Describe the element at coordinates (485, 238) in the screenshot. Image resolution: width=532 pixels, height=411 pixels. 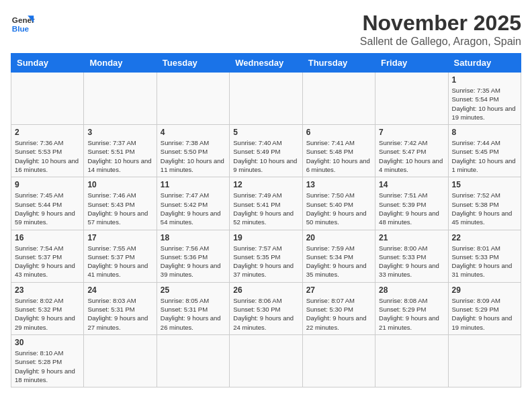
I see `day-number: 22` at that location.